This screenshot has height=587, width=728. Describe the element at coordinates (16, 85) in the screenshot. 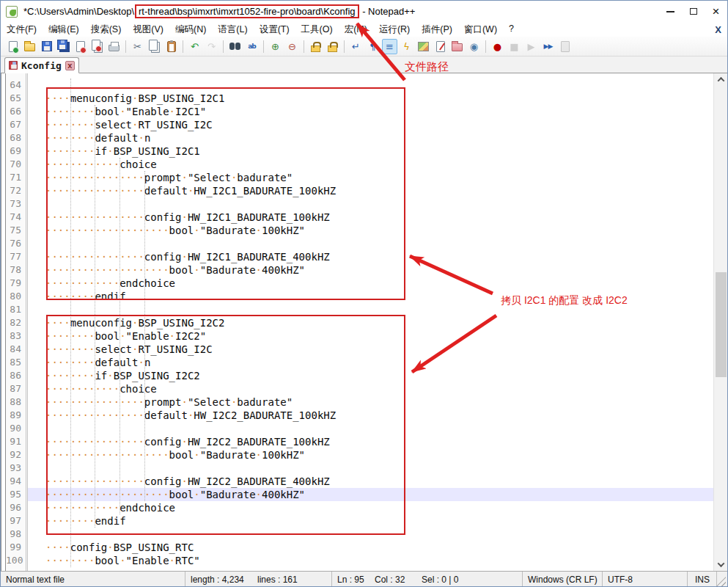

I see `line-number: 64` at that location.